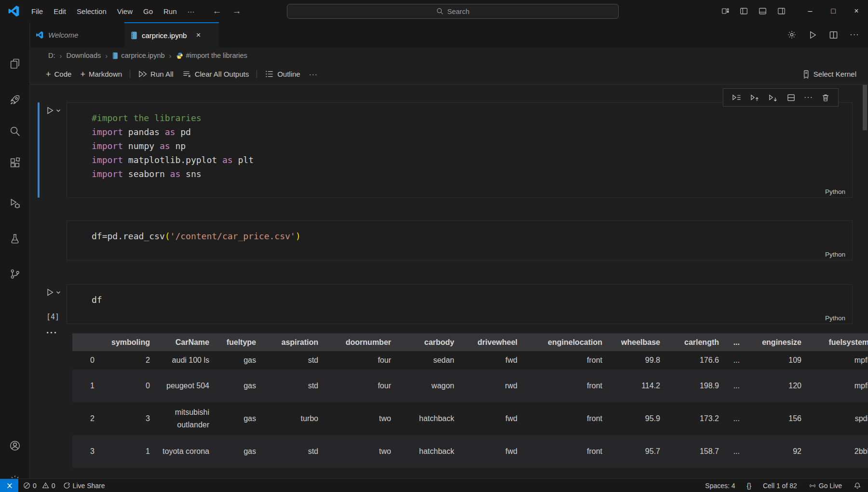 The height and width of the screenshot is (492, 868). Describe the element at coordinates (198, 35) in the screenshot. I see `tab-close-icon: ×` at that location.